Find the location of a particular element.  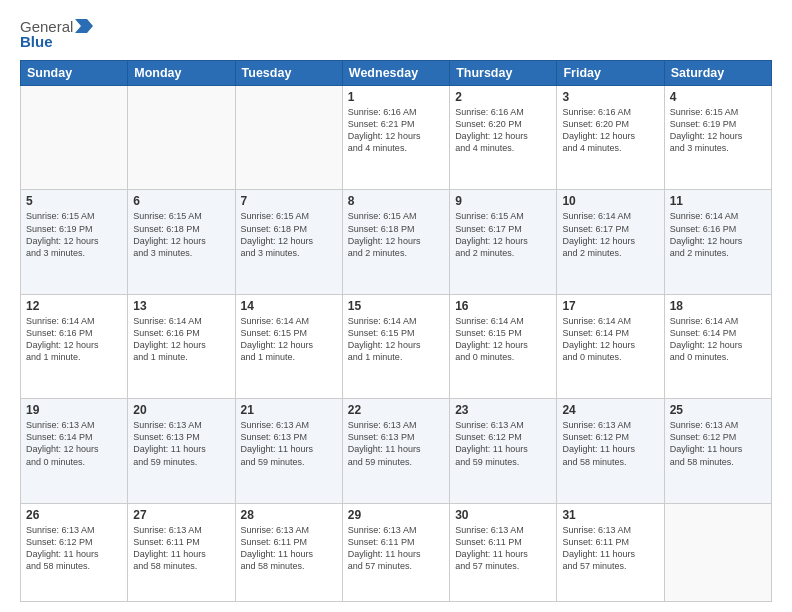

day-number: 31 is located at coordinates (610, 515).